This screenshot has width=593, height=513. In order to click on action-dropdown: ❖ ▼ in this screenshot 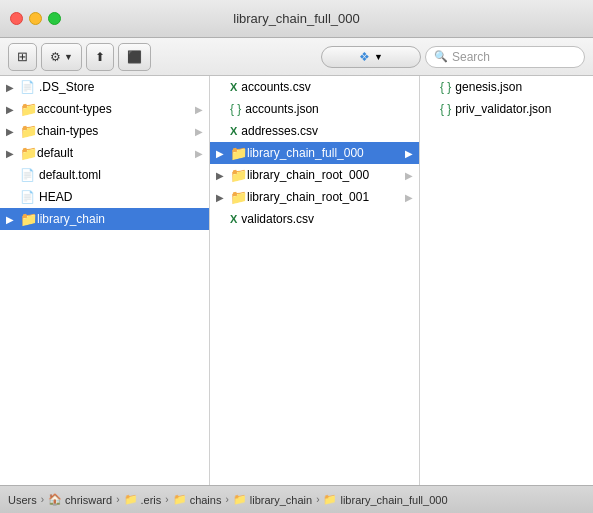, I will do `click(371, 57)`.